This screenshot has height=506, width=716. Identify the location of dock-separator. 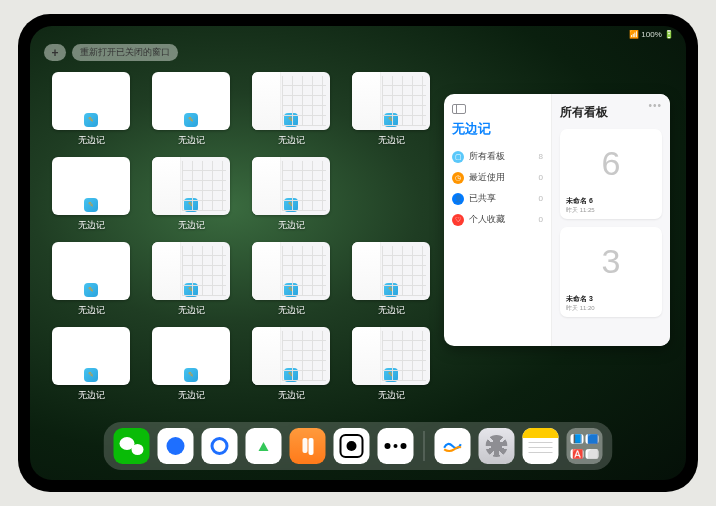
(424, 446).